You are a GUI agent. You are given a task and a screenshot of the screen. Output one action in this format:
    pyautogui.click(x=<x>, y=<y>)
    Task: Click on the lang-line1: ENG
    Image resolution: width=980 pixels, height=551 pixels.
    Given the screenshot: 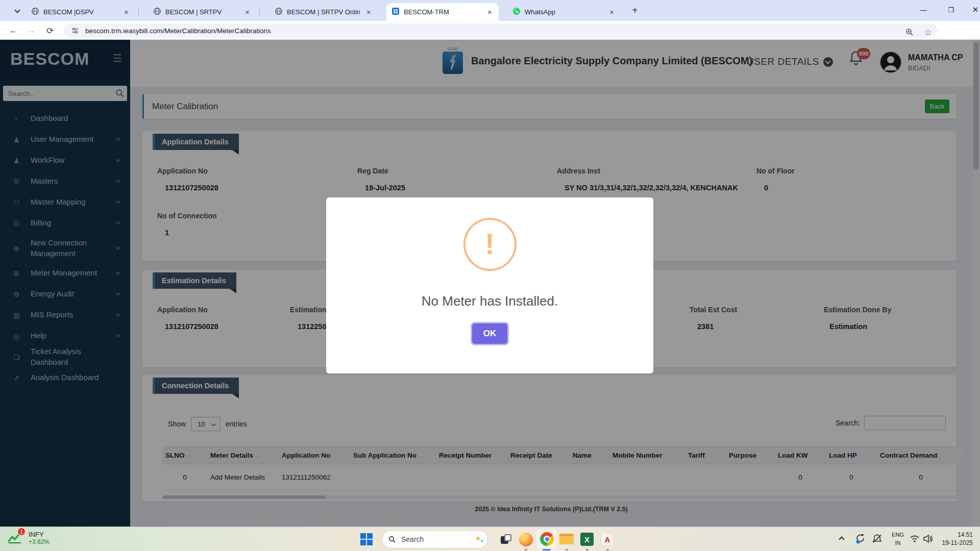 What is the action you would take?
    pyautogui.click(x=898, y=535)
    